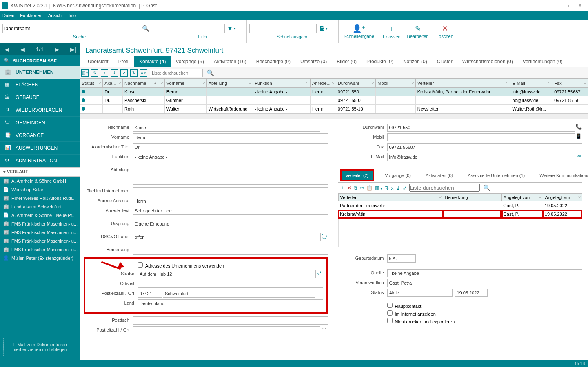  Describe the element at coordinates (531, 83) in the screenshot. I see `col-email: E-Mail▽` at that location.